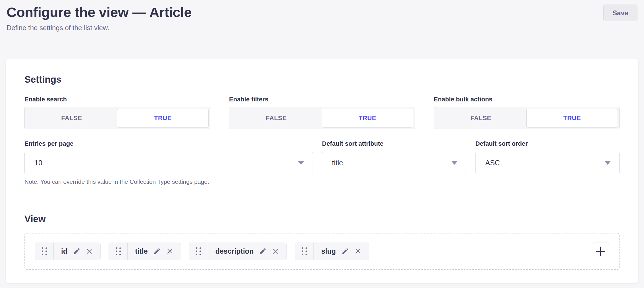 Image resolution: width=644 pixels, height=288 pixels. I want to click on entries-per-page-value: 10, so click(38, 163).